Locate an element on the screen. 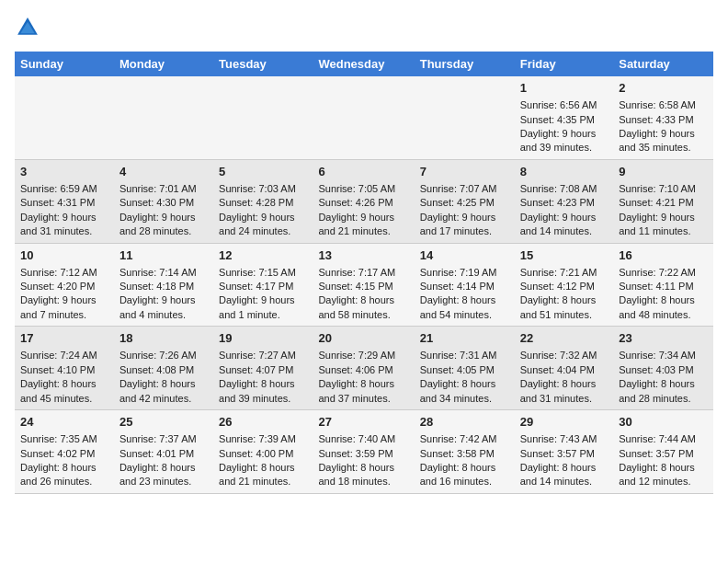 The width and height of the screenshot is (728, 563). sunrise: Sunrise: 7:05 AM is located at coordinates (357, 189).